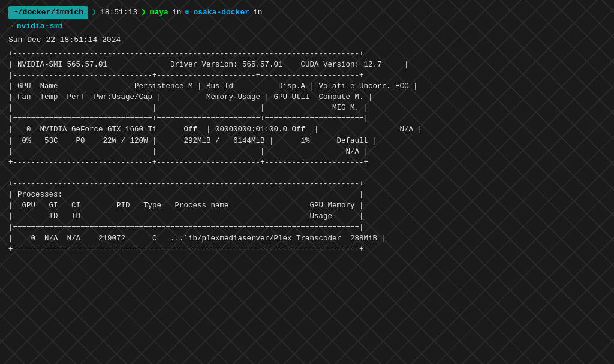 The height and width of the screenshot is (364, 614). I want to click on smi-proc-header-2: | GPU GI CI PID Type Process name GPU Me…, so click(186, 206).